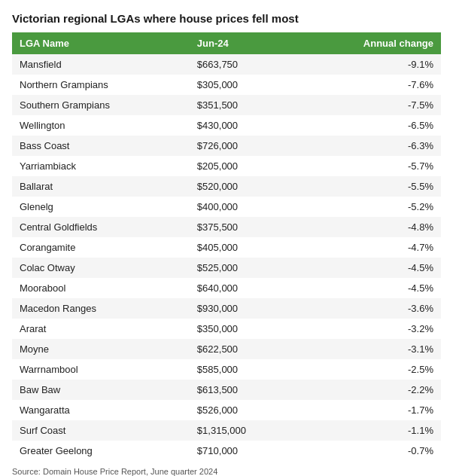 This screenshot has height=476, width=453. Describe the element at coordinates (226, 309) in the screenshot. I see `table-row: Macedon Ranges$930,000-3.6%` at that location.